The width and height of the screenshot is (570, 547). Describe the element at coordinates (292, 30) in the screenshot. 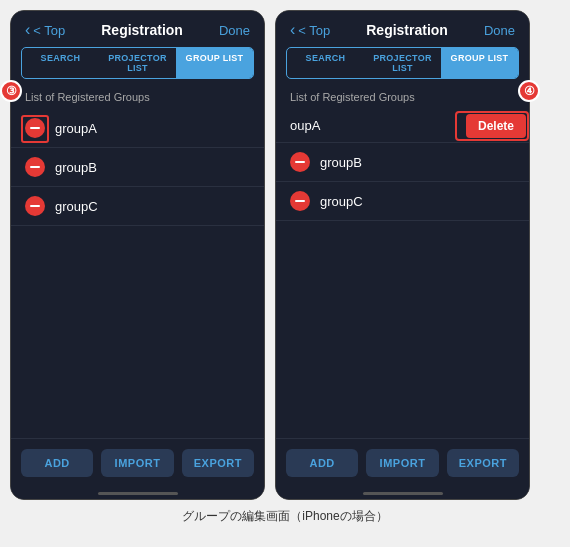

I see `chevron-icon-2: ‹` at that location.